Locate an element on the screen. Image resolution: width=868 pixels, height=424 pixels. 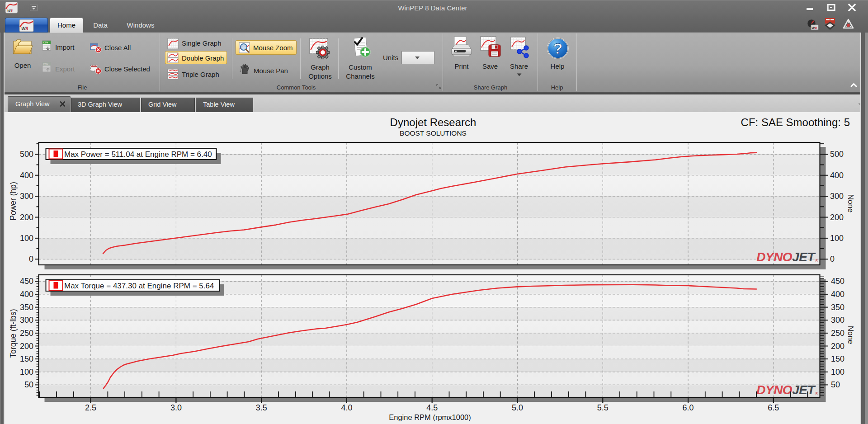
svg-text:Max Torque = 437.30 at Engine: Max Torque = 437.30 at Engine RPM = 5.64 is located at coordinates (139, 286).